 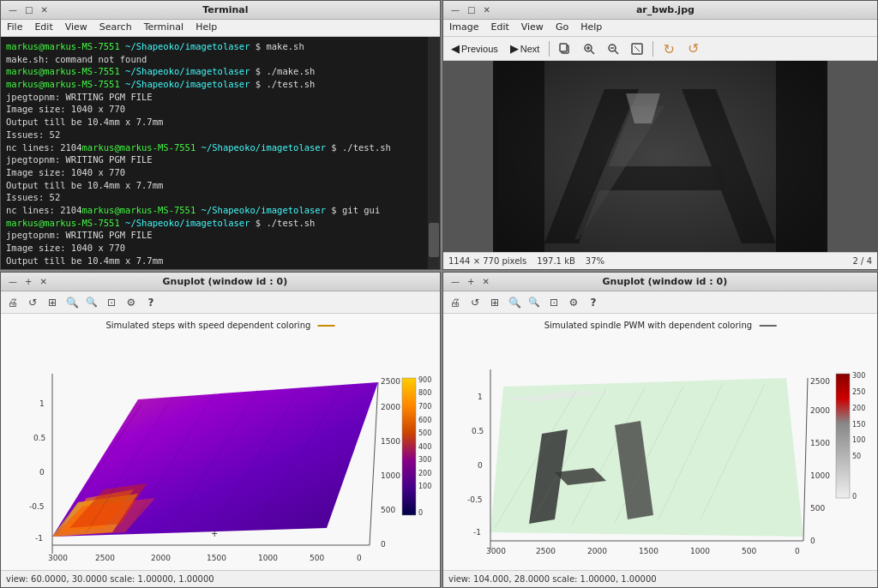 What do you see at coordinates (495, 303) in the screenshot?
I see `gp2-grid-icon: ⊞` at bounding box center [495, 303].